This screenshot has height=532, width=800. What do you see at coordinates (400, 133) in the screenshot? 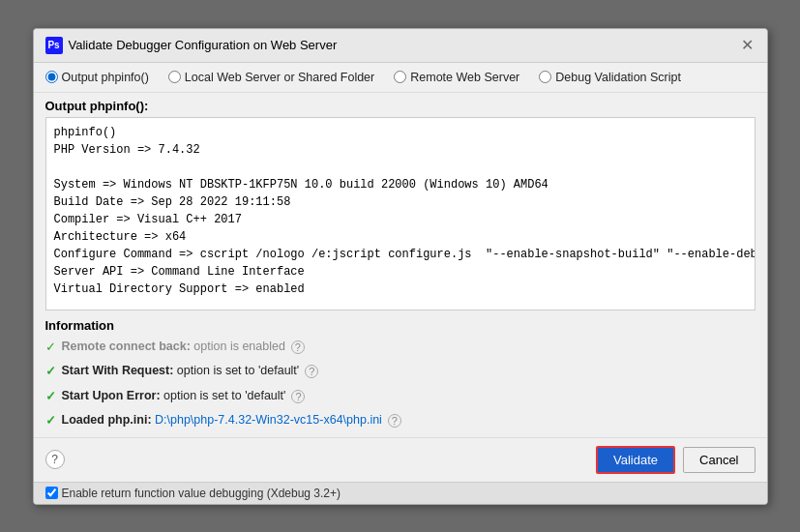
I see `code-line-0: phpinfo()` at bounding box center [400, 133].